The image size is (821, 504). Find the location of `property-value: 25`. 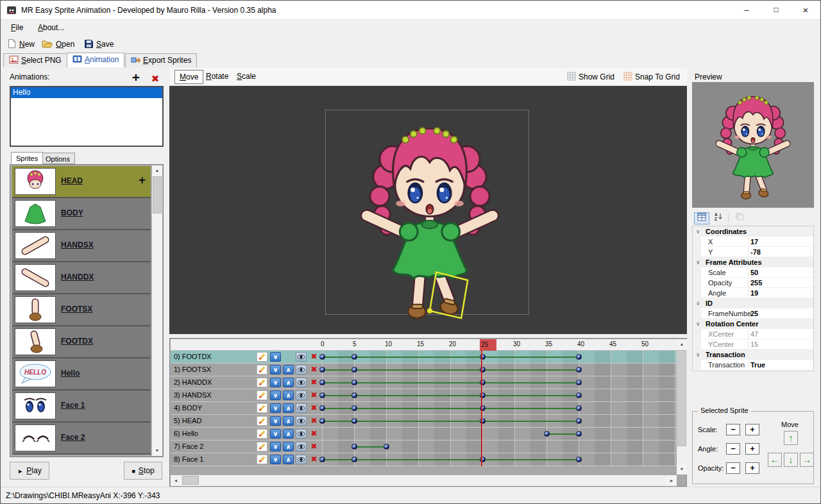

property-value: 25 is located at coordinates (754, 314).